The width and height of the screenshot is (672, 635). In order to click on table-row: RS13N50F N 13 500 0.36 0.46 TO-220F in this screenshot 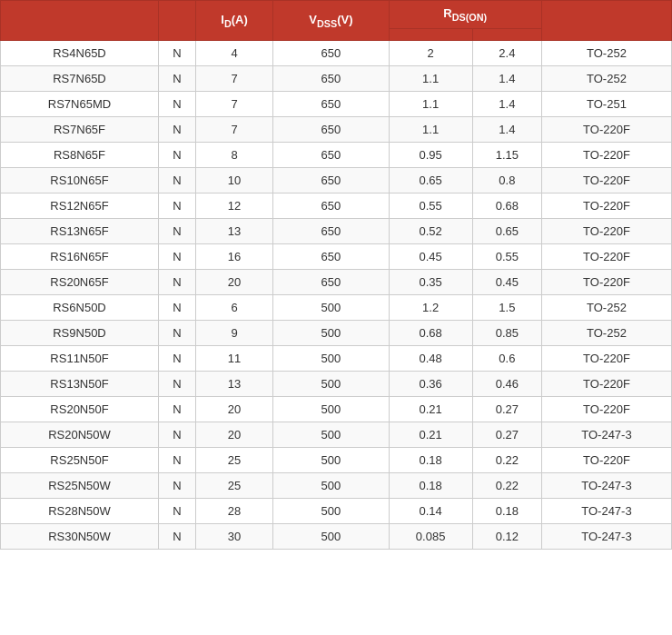, I will do `click(336, 383)`.